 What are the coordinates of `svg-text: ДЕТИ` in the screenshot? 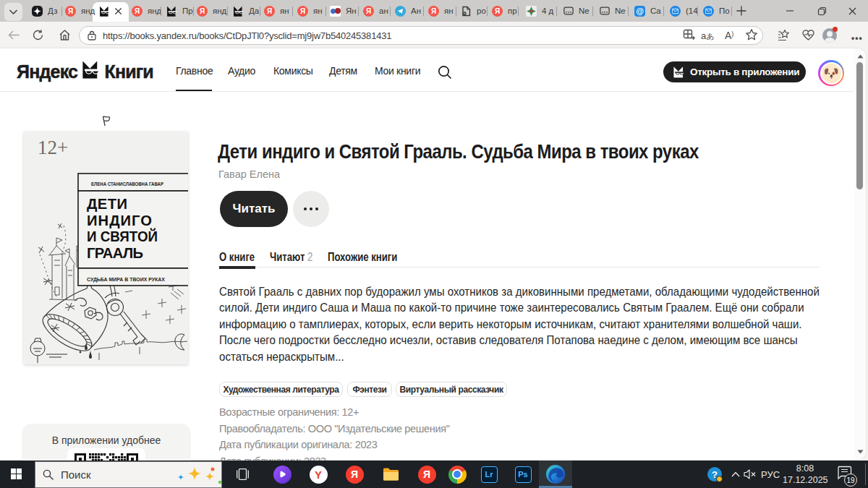 It's located at (107, 204).